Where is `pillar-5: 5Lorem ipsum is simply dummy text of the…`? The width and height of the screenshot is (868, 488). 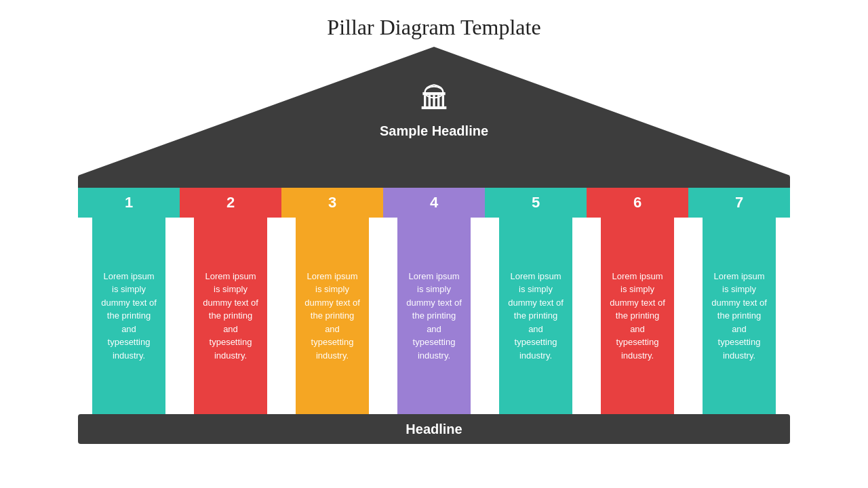 pillar-5: 5Lorem ipsum is simply dummy text of the… is located at coordinates (536, 301).